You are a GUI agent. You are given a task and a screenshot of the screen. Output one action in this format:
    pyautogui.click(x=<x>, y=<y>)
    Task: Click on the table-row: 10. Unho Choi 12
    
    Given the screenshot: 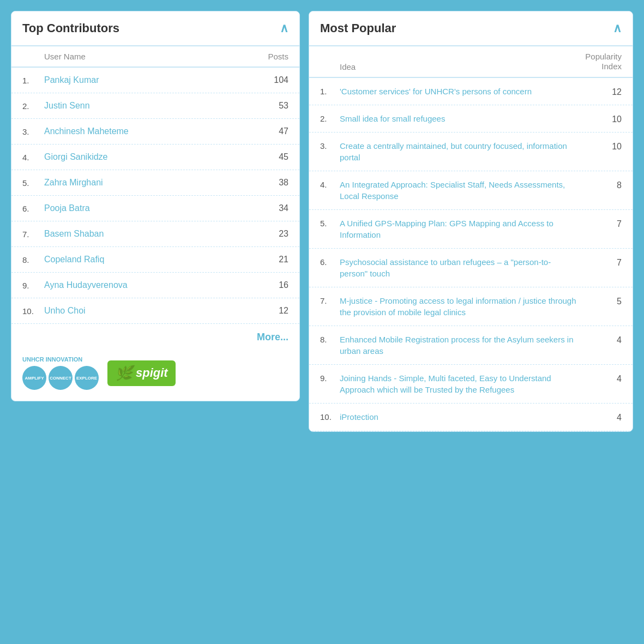 What is the action you would take?
    pyautogui.click(x=155, y=311)
    